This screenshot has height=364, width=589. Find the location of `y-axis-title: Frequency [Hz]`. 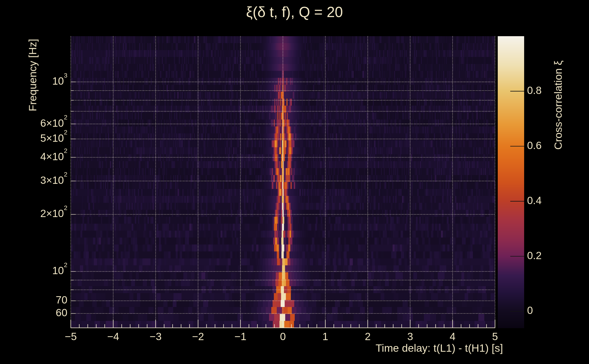

y-axis-title: Frequency [Hz] is located at coordinates (33, 75).